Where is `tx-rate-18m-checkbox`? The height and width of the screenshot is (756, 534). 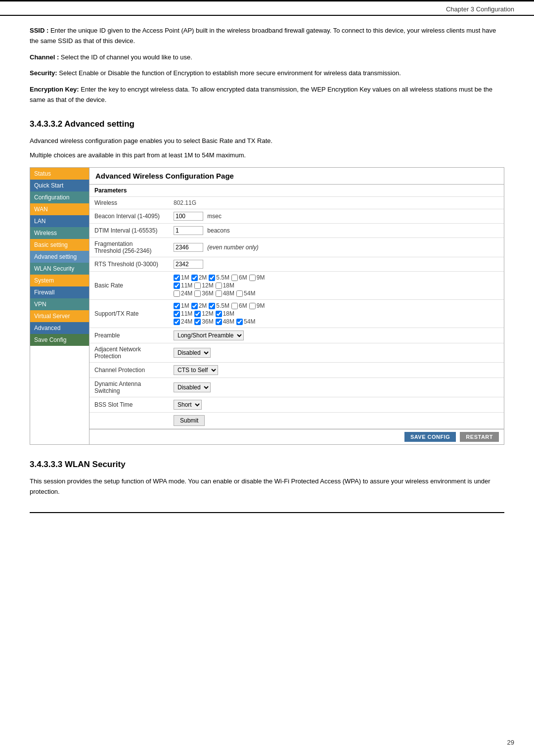 tx-rate-18m-checkbox is located at coordinates (219, 314).